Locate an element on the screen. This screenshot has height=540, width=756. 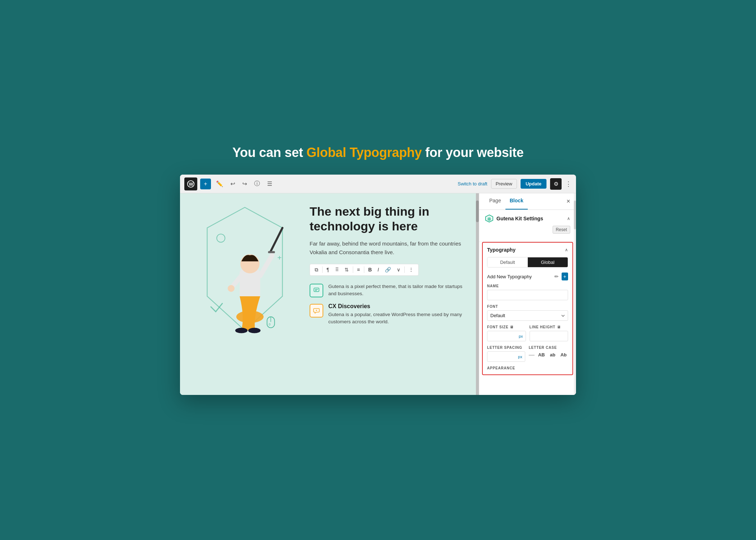
tab-block: Block is located at coordinates (517, 202).